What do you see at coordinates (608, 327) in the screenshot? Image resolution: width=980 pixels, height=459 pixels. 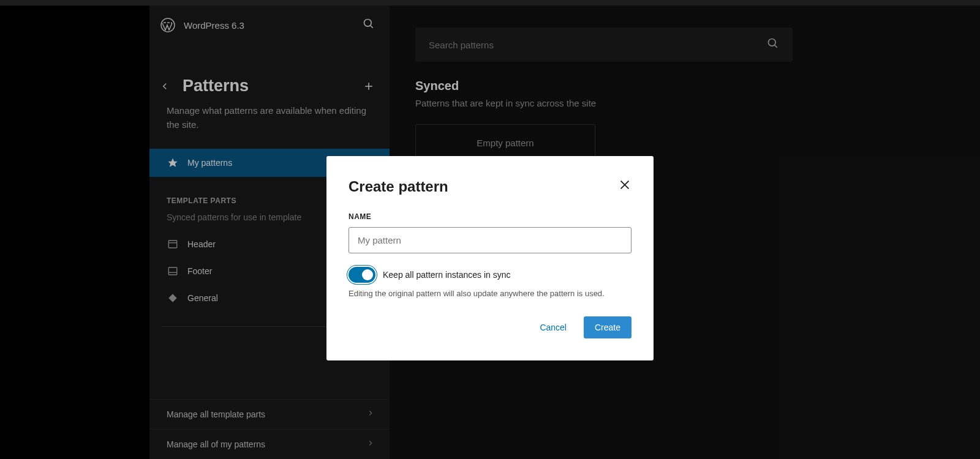 I see `create-button: Create` at bounding box center [608, 327].